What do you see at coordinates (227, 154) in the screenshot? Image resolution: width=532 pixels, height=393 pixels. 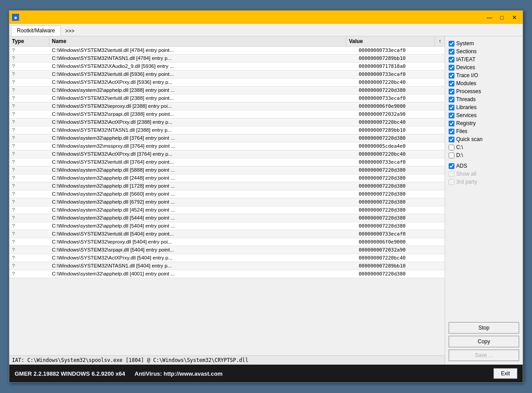 I see `table-row: ?C:\Windows\SYSTEM32\ActXPrxy.dll [3764]…` at bounding box center [227, 154].